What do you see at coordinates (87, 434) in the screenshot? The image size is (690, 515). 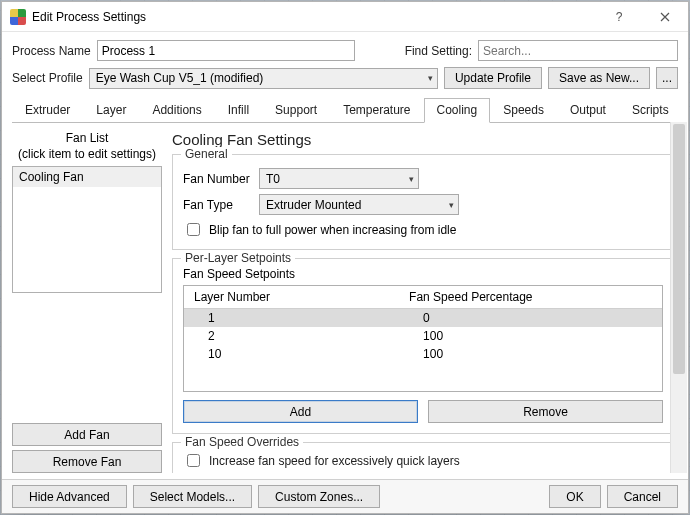 I see `add-fan-button: Add Fan` at bounding box center [87, 434].